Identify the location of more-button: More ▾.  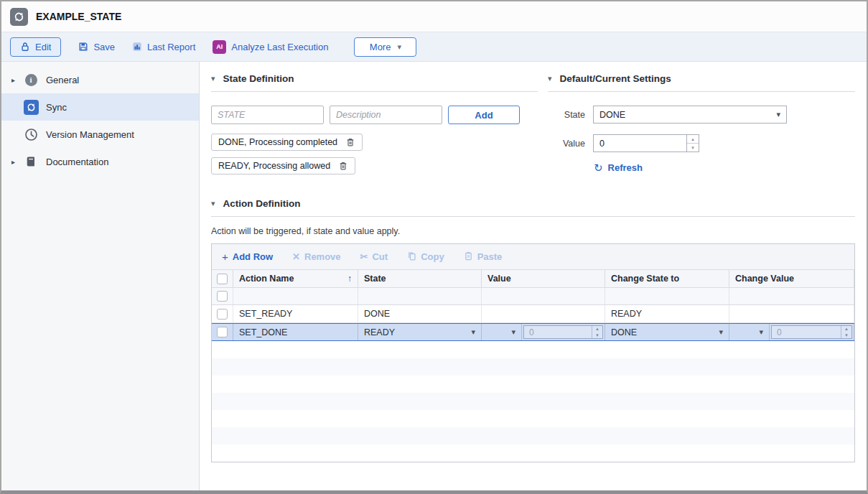
(385, 47).